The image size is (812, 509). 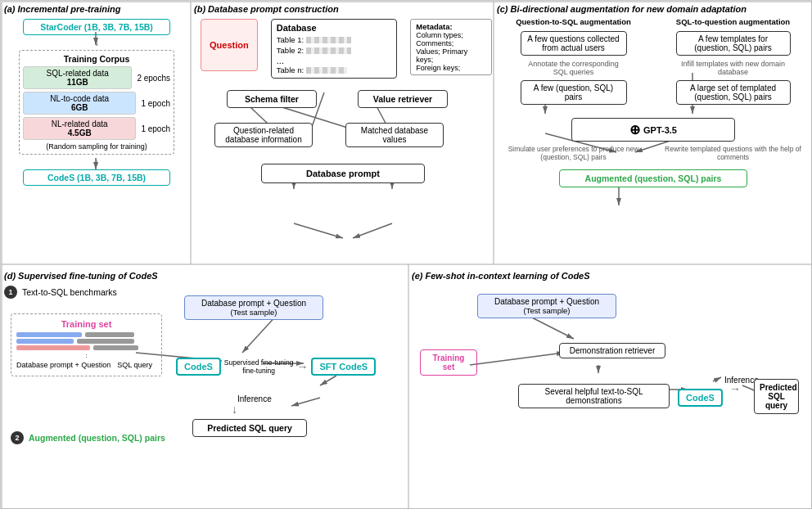 I want to click on predicted-d: Predicted SQL query, so click(x=250, y=428).